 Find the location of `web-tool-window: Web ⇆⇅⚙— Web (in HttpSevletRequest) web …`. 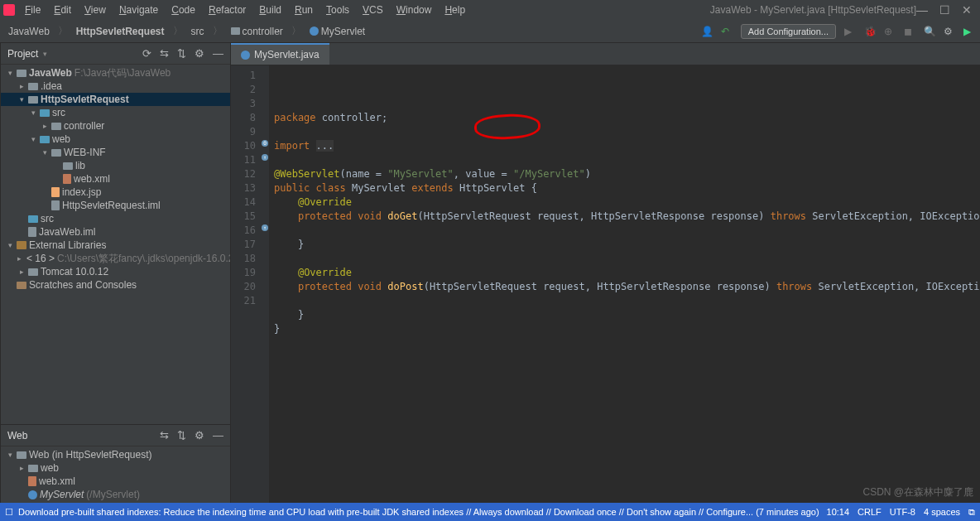

web-tool-window: Web ⇆⇅⚙— Web (in HttpSevletRequest) web … is located at coordinates (116, 464).